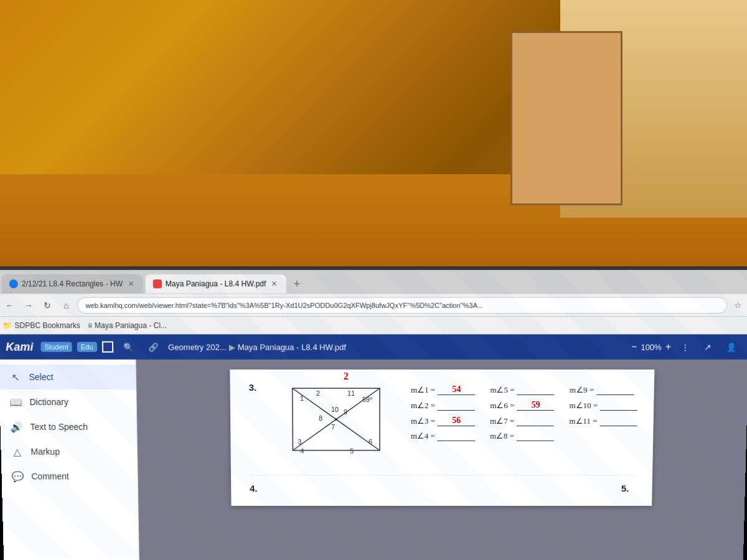 The height and width of the screenshot is (560, 747). I want to click on sidebar-item-dictionary-label: Dictionary, so click(49, 402).